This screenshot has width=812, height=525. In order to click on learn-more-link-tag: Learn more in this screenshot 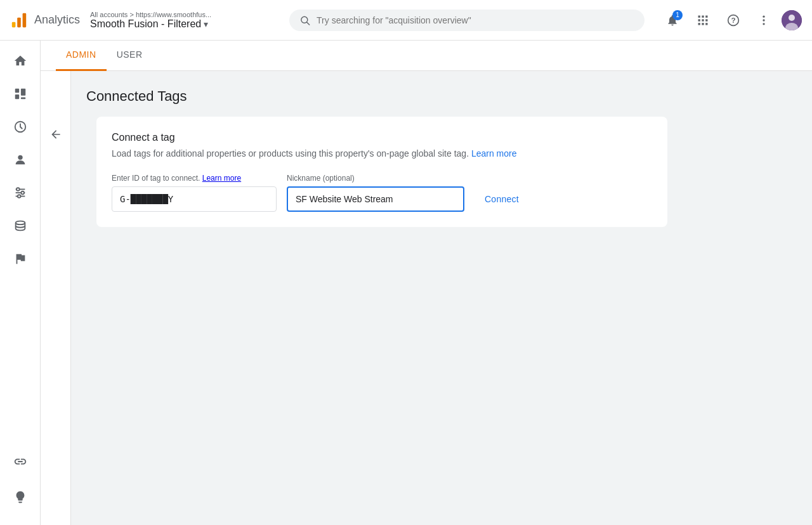, I will do `click(222, 178)`.